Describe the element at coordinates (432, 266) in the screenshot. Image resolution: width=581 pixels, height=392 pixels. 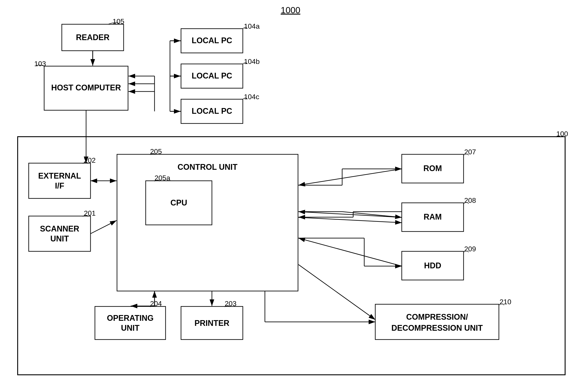
I see `hdd-label: HDD` at that location.